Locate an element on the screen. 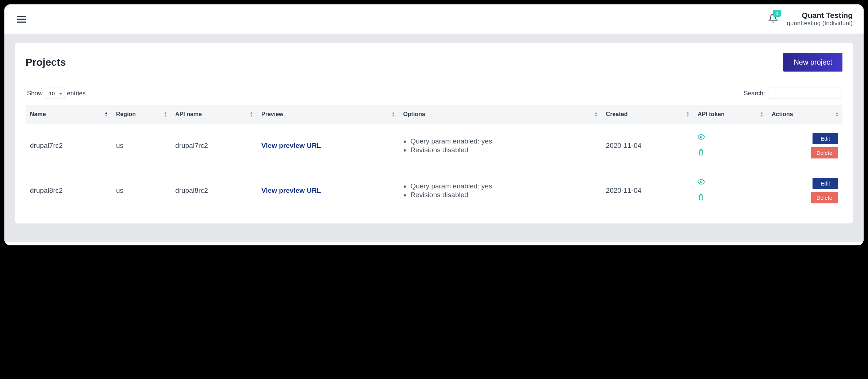  topbar-right: 1 Quant Testing quanttesting (Individual… is located at coordinates (810, 19).